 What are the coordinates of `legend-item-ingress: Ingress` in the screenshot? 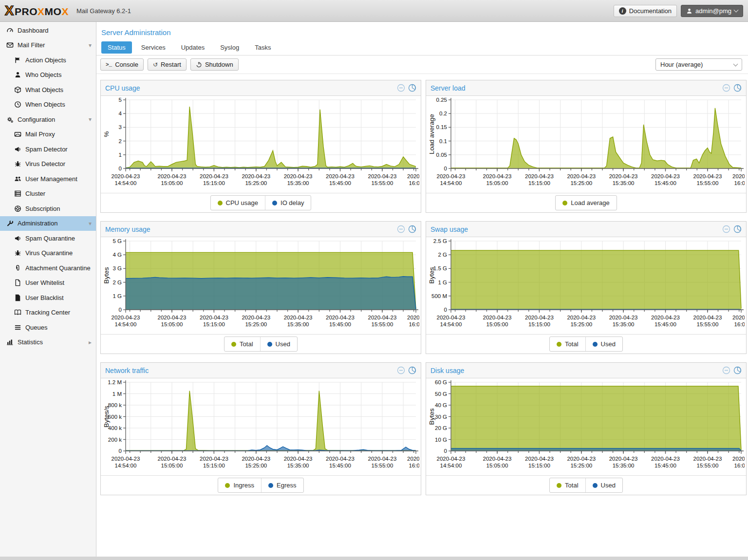 It's located at (240, 485).